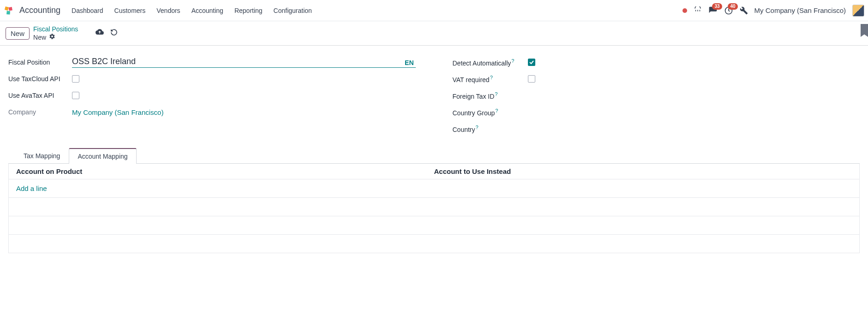 The height and width of the screenshot is (321, 868). Describe the element at coordinates (38, 62) in the screenshot. I see `fiscal-position-label: Fiscal Position` at that location.